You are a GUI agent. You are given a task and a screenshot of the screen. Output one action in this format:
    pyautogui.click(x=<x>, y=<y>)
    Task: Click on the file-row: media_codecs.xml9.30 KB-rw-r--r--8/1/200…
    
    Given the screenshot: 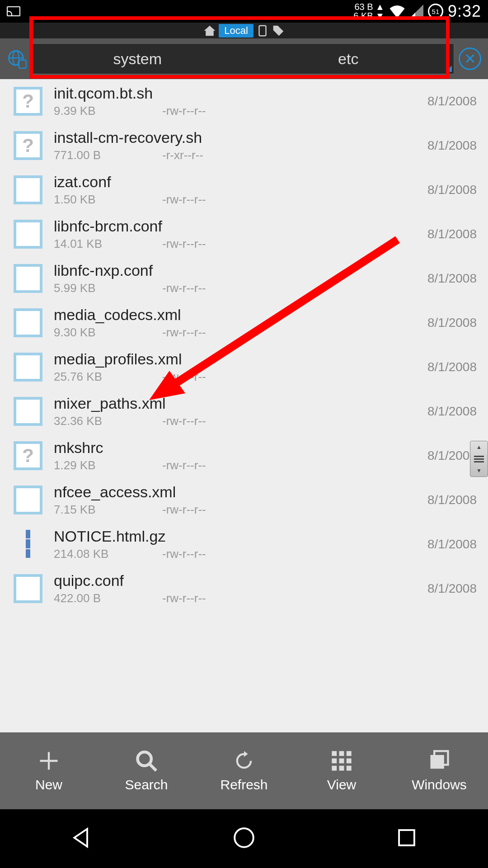 What is the action you would take?
    pyautogui.click(x=244, y=323)
    